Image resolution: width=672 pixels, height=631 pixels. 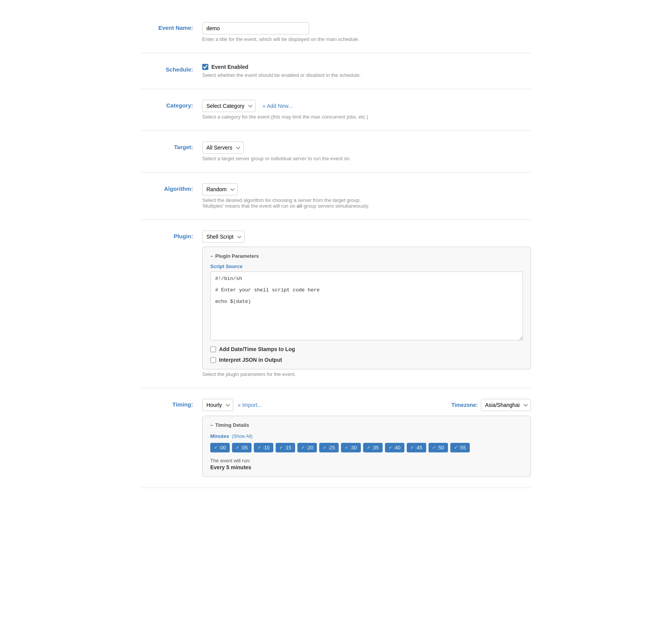 I want to click on target-select: All Servers, so click(x=223, y=148).